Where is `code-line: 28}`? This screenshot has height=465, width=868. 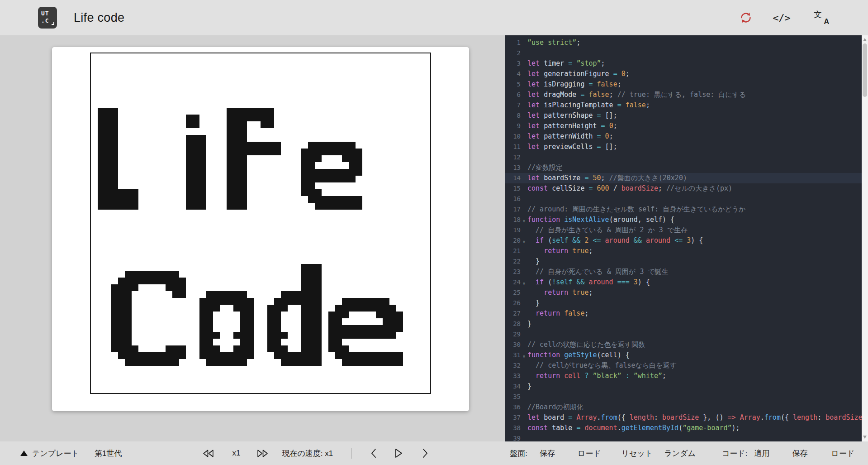
code-line: 28} is located at coordinates (683, 324).